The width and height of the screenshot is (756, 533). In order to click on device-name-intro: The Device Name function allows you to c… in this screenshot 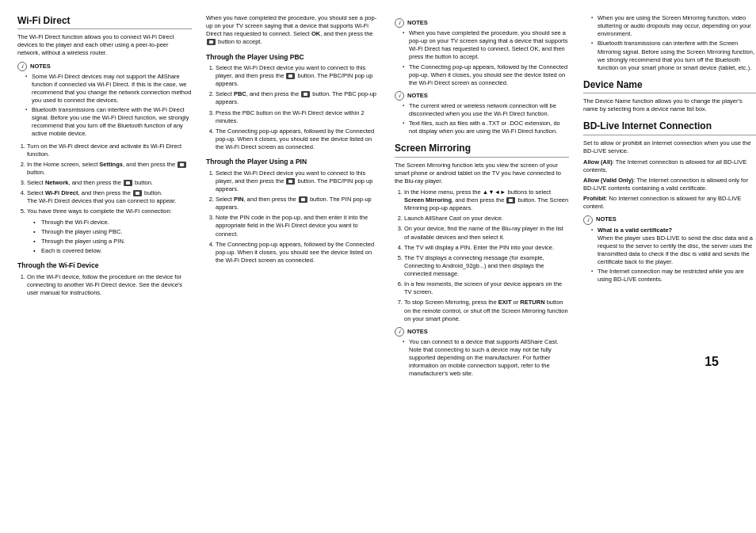, I will do `click(670, 105)`.